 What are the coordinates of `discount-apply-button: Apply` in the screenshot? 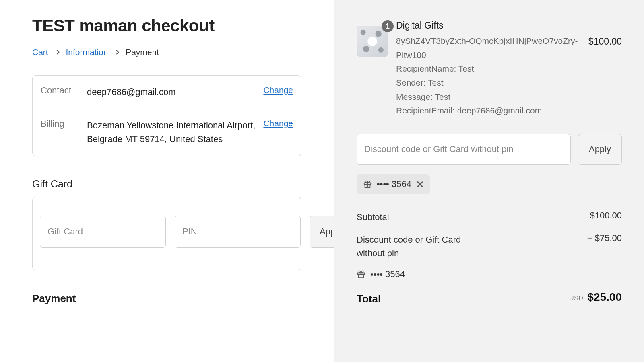 It's located at (600, 149).